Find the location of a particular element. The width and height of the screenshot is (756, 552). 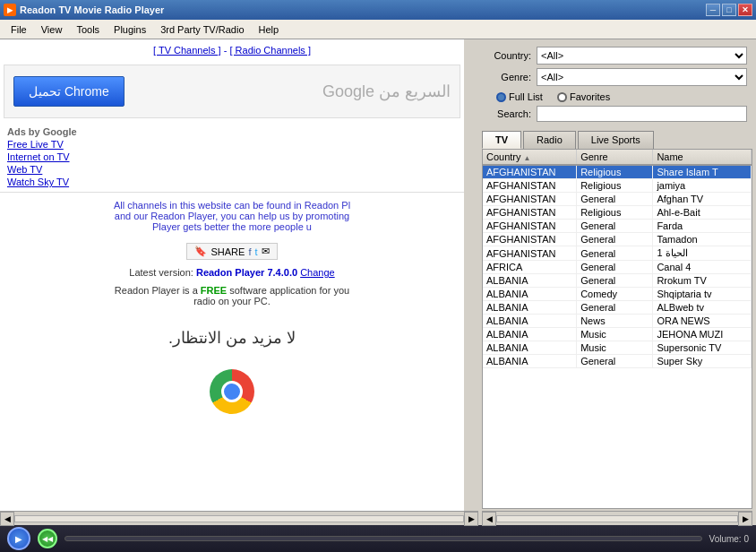

share-label: SHARE is located at coordinates (228, 252).